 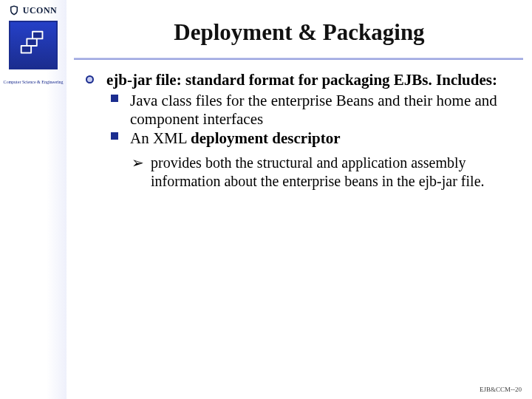 What do you see at coordinates (33, 200) in the screenshot?
I see `sidebar-brand-strip: UCONN Computer Science & Engineering` at bounding box center [33, 200].